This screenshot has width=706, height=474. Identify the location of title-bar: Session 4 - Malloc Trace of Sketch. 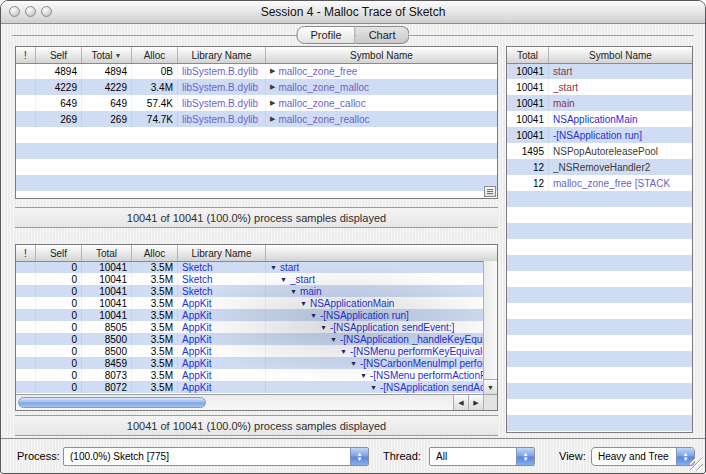
(353, 12).